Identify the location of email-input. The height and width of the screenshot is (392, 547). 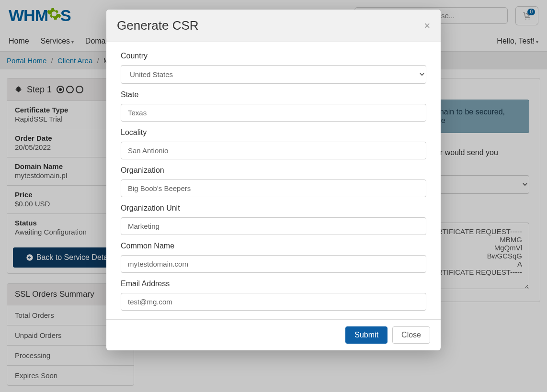
(274, 302).